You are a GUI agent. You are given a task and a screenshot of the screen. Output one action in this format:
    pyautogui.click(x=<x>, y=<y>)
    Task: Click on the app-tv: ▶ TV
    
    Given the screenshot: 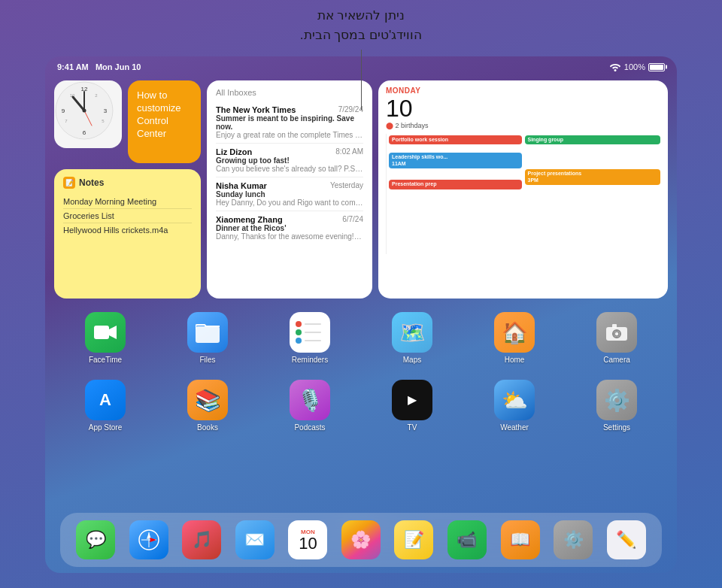 What is the action you would take?
    pyautogui.click(x=412, y=406)
    